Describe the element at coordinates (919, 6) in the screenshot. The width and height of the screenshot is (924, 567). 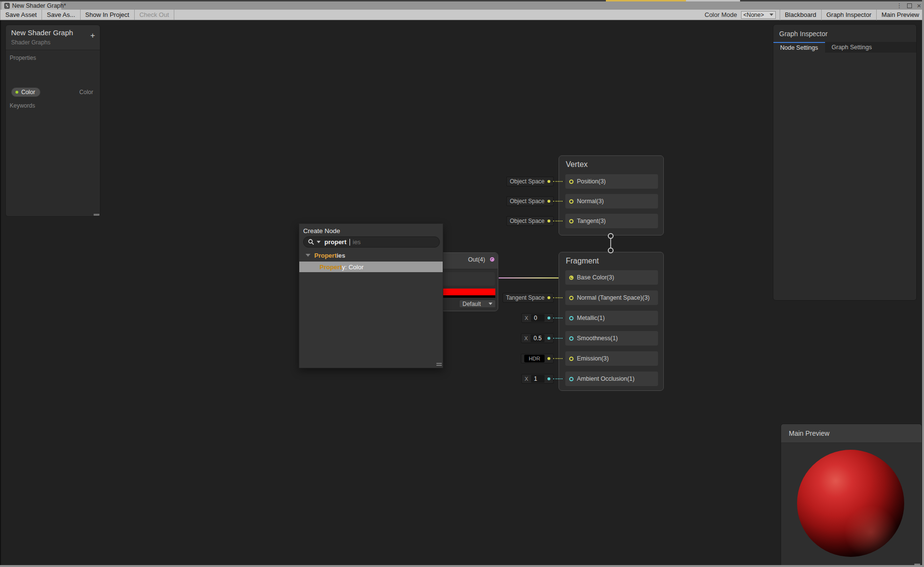
I see `window-close-icon: ×` at that location.